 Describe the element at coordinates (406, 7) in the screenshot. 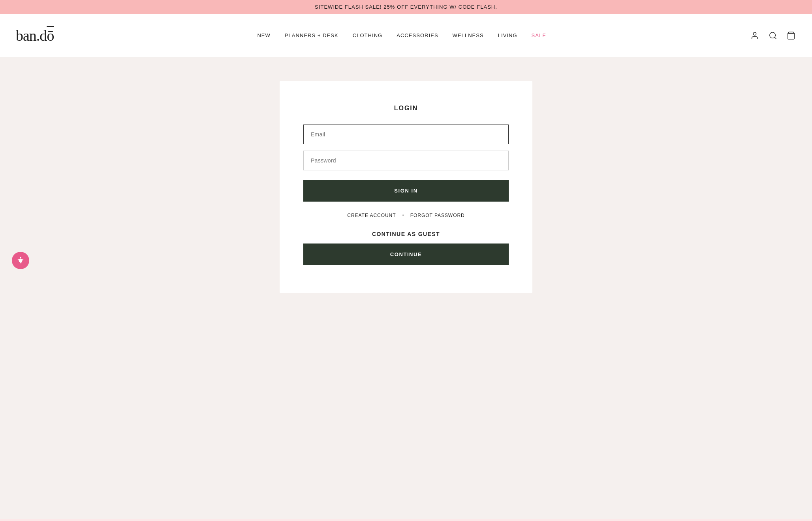

I see `promo-banner: SITEWIDE FLASH SALE! 25% OFF EVERYTHING …` at that location.